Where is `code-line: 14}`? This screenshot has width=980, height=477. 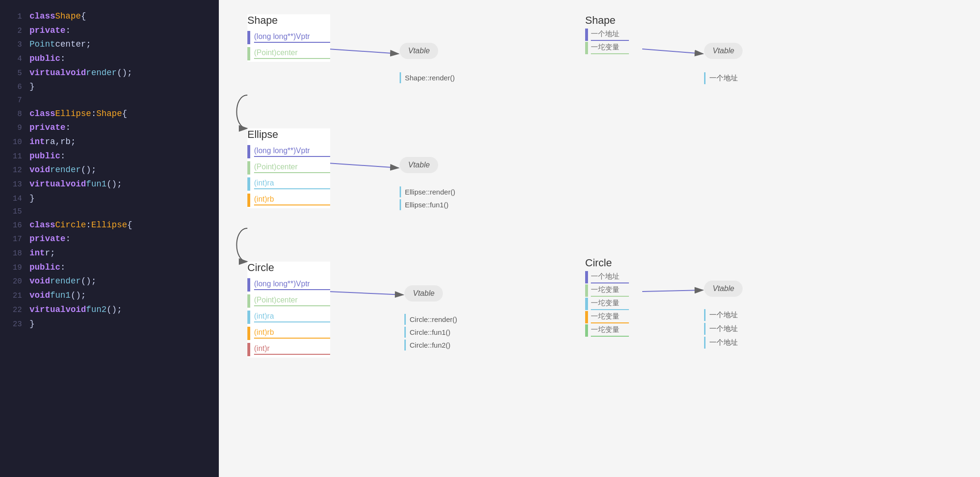 code-line: 14} is located at coordinates (109, 199).